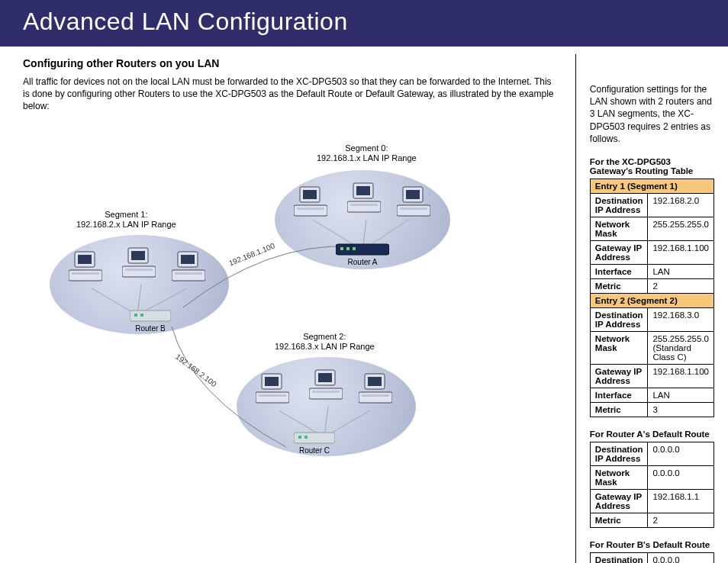  Describe the element at coordinates (314, 442) in the screenshot. I see `router-c-icon: Router C` at that location.